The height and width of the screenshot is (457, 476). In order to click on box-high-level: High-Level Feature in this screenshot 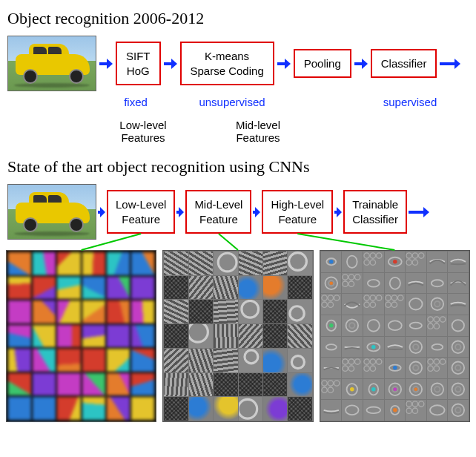, I will do `click(297, 212)`.